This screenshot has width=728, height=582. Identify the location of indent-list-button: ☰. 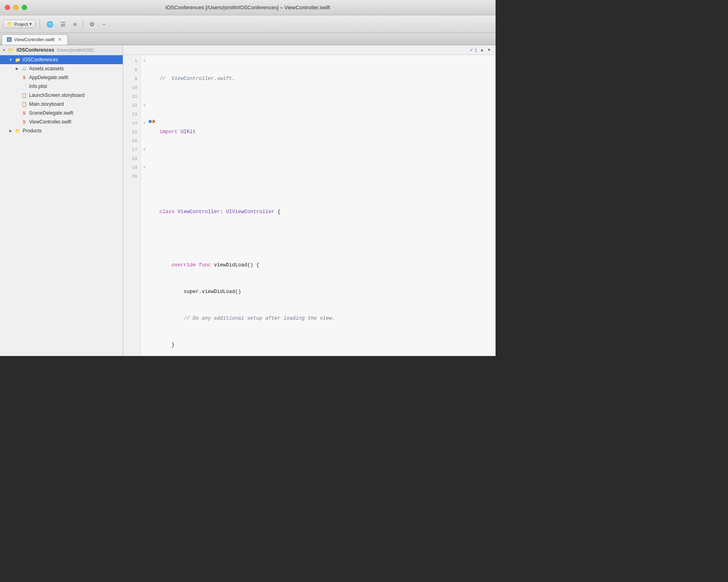
(63, 24).